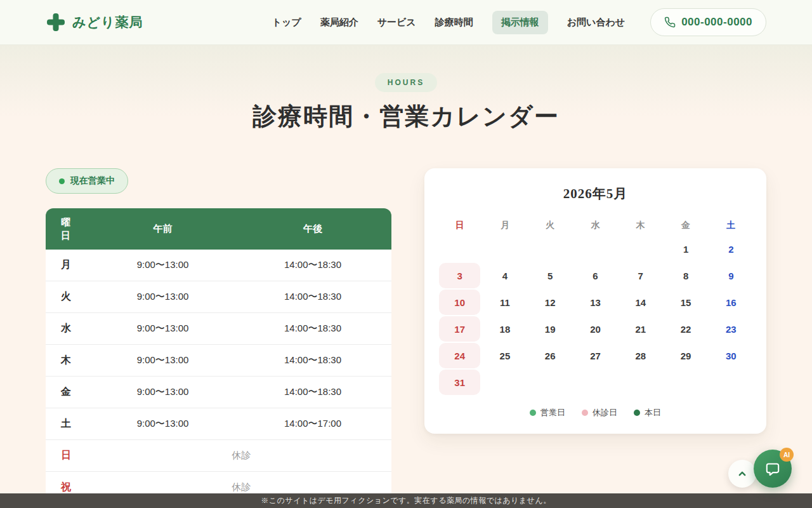 This screenshot has height=508, width=812. Describe the element at coordinates (595, 276) in the screenshot. I see `calendar-cell: 6` at that location.